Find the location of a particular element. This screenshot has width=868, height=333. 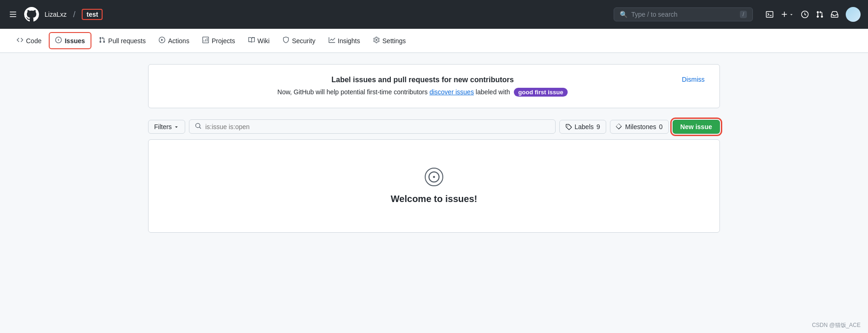

activity-button is located at coordinates (805, 14).